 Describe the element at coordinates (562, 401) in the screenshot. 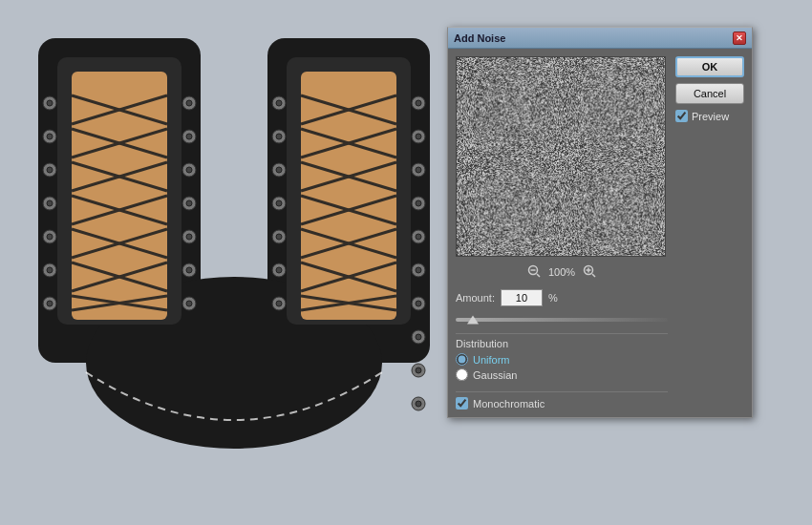

I see `monochromatic-row: Monochromatic` at that location.